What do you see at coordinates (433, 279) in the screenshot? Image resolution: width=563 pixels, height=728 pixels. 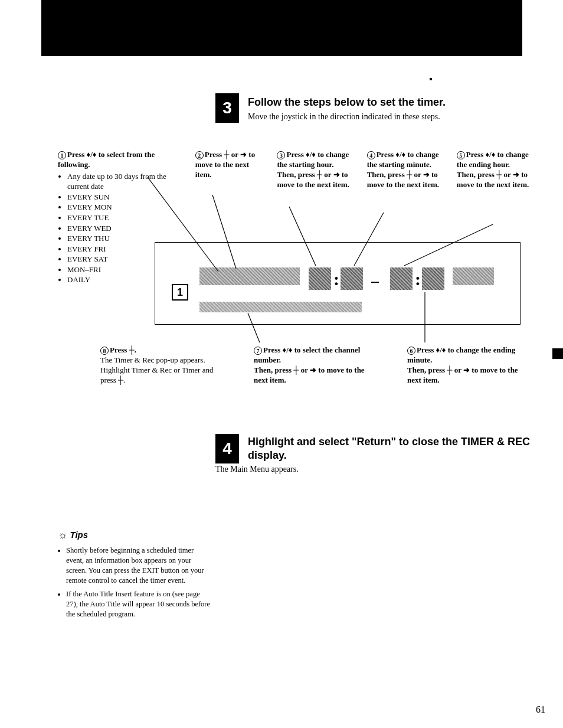 I see `diagram-end-min` at bounding box center [433, 279].